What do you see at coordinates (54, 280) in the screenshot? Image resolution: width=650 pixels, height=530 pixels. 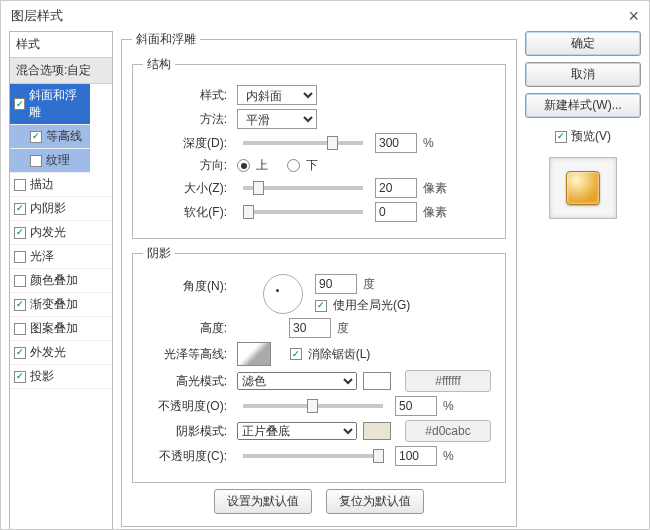 I see `style-item-label: 颜色叠加` at bounding box center [54, 280].